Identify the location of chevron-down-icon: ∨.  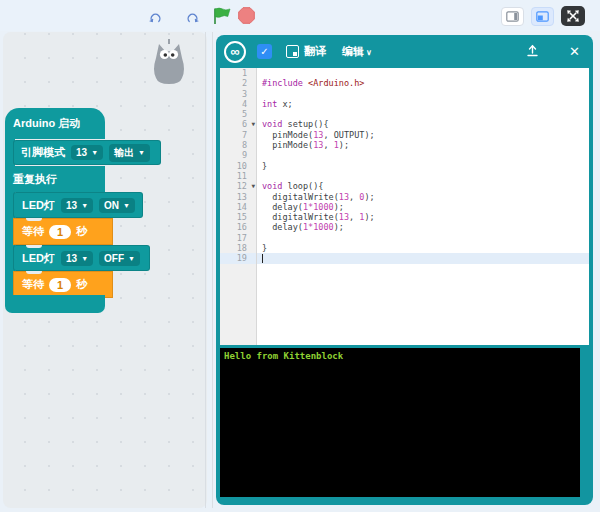
(369, 52).